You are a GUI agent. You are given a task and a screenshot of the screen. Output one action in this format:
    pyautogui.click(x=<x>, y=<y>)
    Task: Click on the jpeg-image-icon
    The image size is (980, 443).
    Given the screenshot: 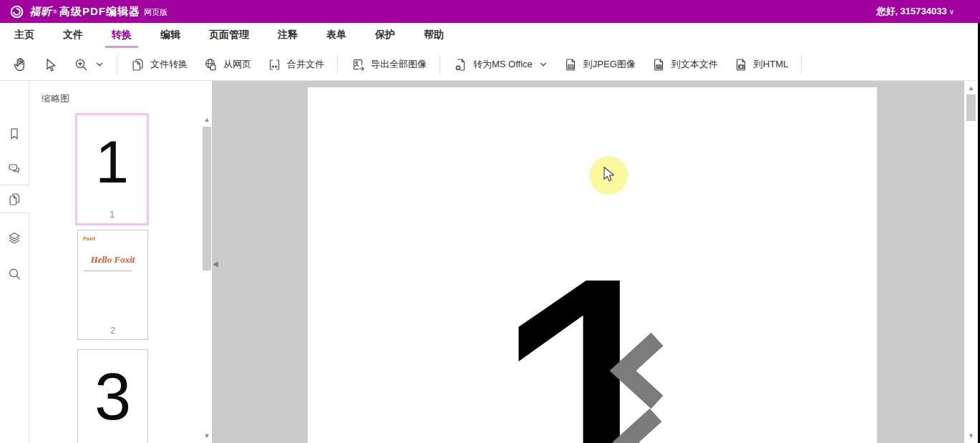 What is the action you would take?
    pyautogui.click(x=571, y=64)
    